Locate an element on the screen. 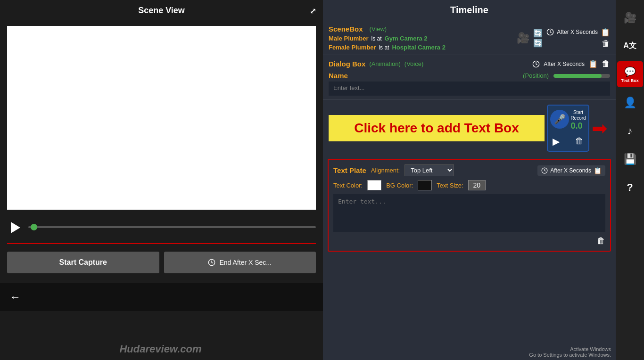 The height and width of the screenshot is (360, 644). actor-name-1: Male Plumber is located at coordinates (349, 39).